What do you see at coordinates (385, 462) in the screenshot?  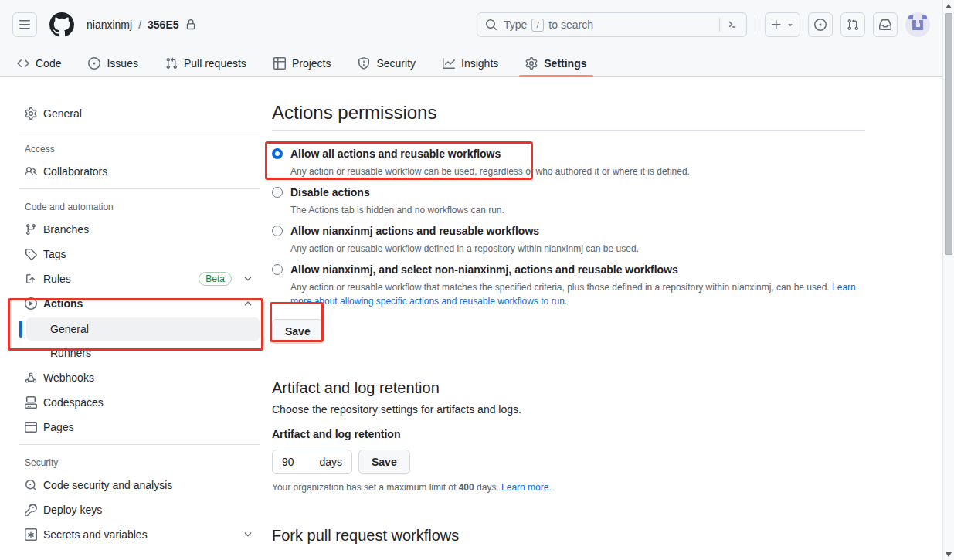 I see `save-retention-button: Save` at bounding box center [385, 462].